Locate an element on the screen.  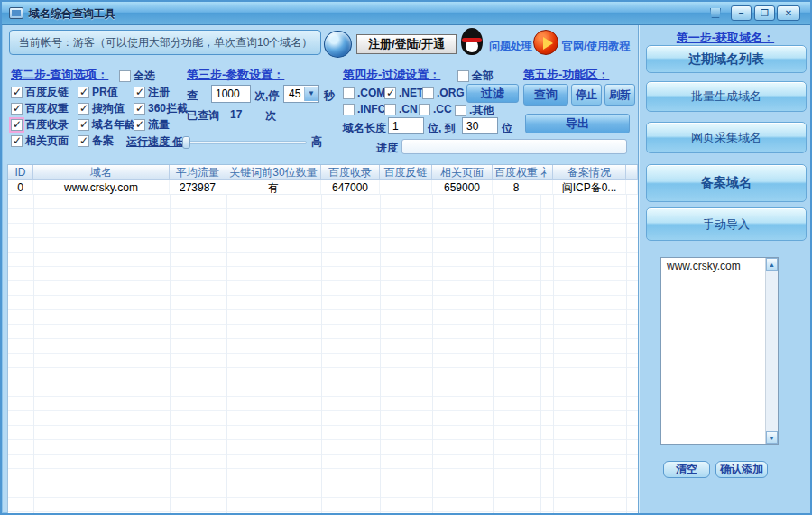
times-label: 次 is located at coordinates (271, 115).